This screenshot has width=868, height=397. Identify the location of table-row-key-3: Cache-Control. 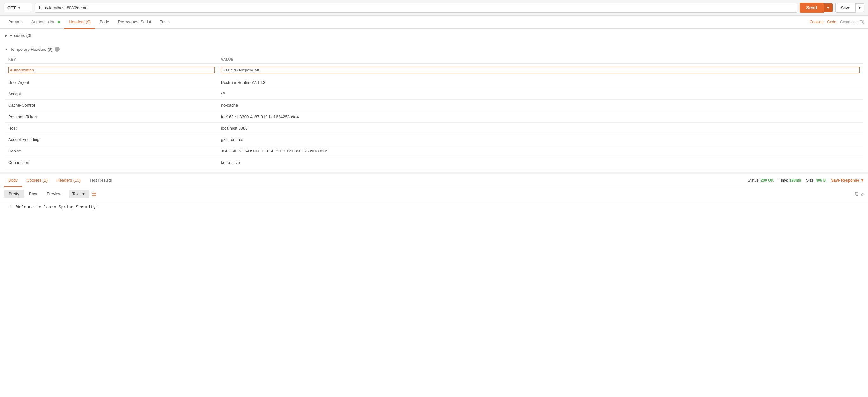
(112, 106).